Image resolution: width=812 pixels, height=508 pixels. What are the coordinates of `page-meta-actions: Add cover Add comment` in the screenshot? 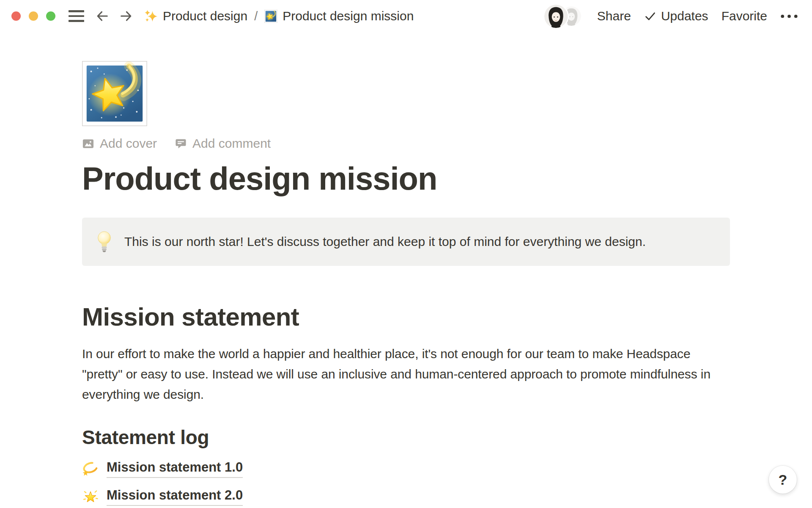 It's located at (406, 144).